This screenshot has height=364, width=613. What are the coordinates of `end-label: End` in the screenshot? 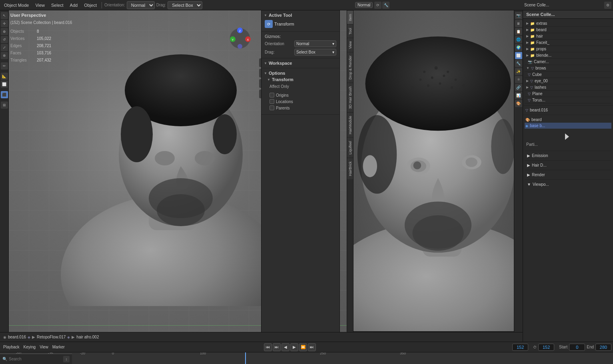 It's located at (590, 347).